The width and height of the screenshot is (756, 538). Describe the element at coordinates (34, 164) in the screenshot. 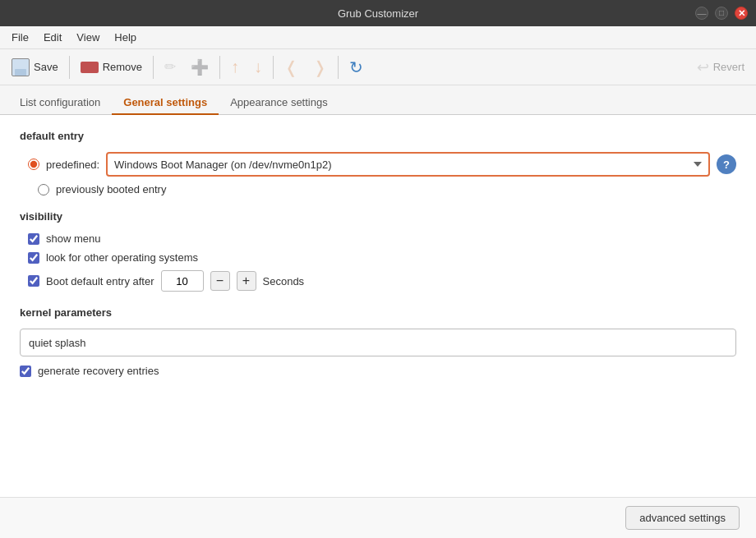

I see `predefined-radio` at that location.